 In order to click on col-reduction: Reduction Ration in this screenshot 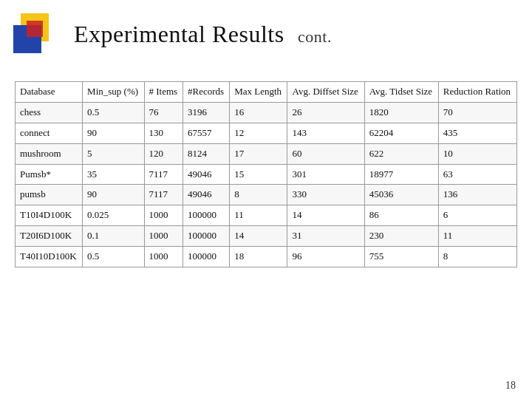, I will do `click(477, 92)`.